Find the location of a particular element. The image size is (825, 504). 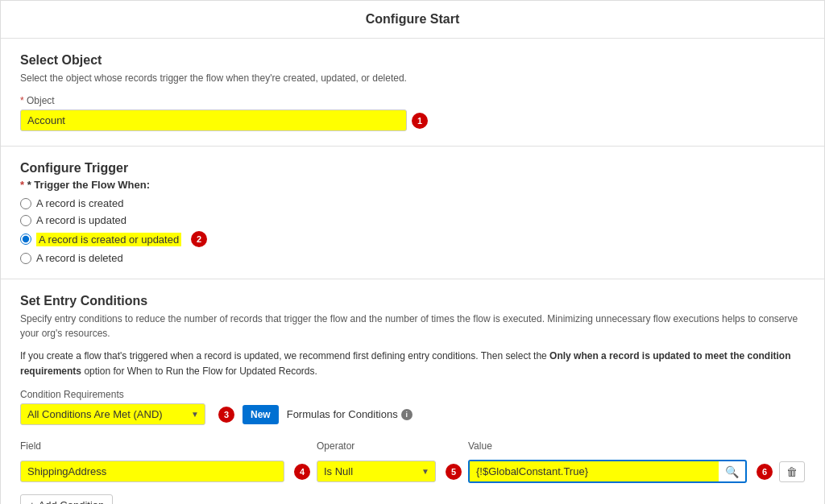

trigger-label-created-updated: A record is created or updated is located at coordinates (109, 240).